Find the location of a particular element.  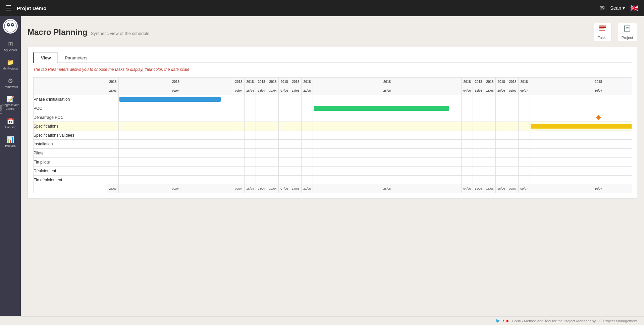

tasks-button: Tasks is located at coordinates (603, 32).